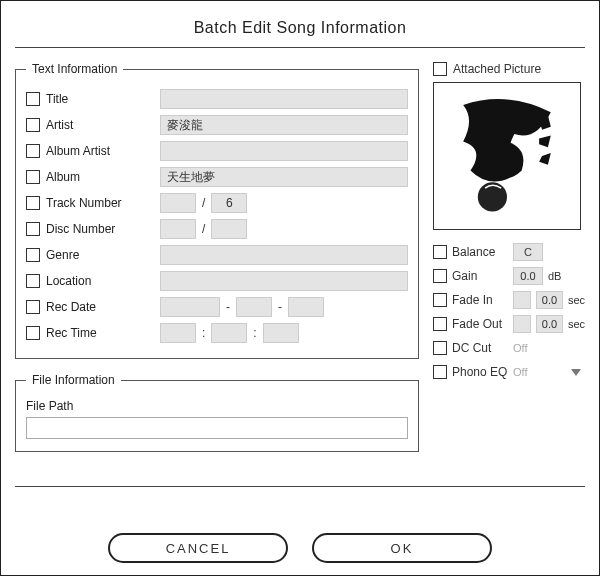 The height and width of the screenshot is (580, 604). Describe the element at coordinates (281, 333) in the screenshot. I see `input-rectime-s` at that location.